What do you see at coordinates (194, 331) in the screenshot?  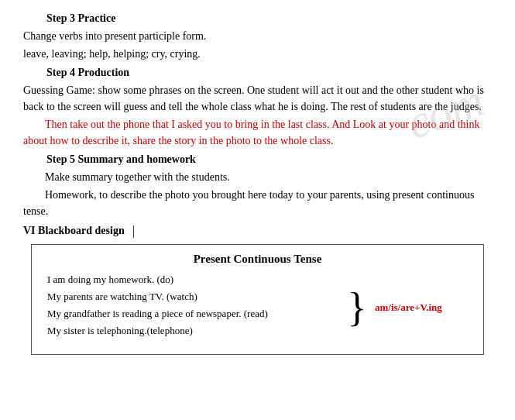 I see `example-line-4: My sister is telephoning.(telephone)` at bounding box center [194, 331].